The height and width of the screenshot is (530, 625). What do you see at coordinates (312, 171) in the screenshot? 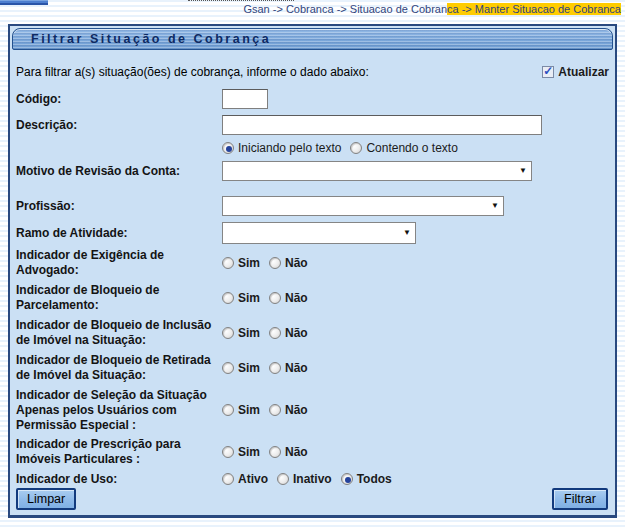
I see `motivo-revisao-row: Motivo de Revisão da Conta: ▼` at bounding box center [312, 171].